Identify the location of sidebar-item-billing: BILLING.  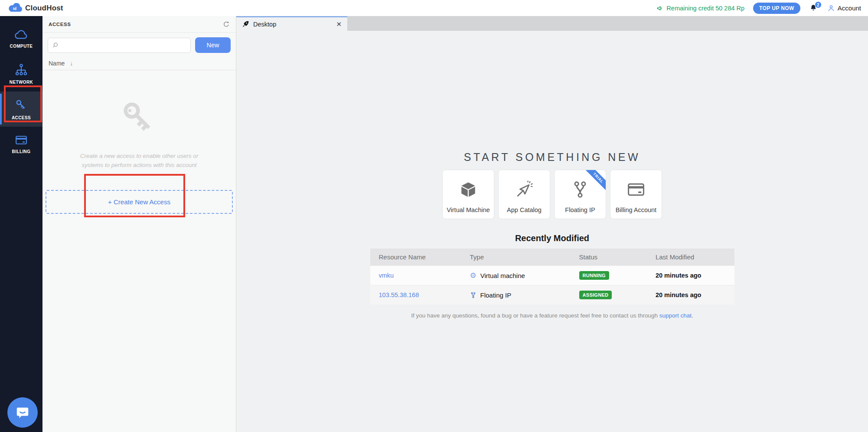
(21, 144).